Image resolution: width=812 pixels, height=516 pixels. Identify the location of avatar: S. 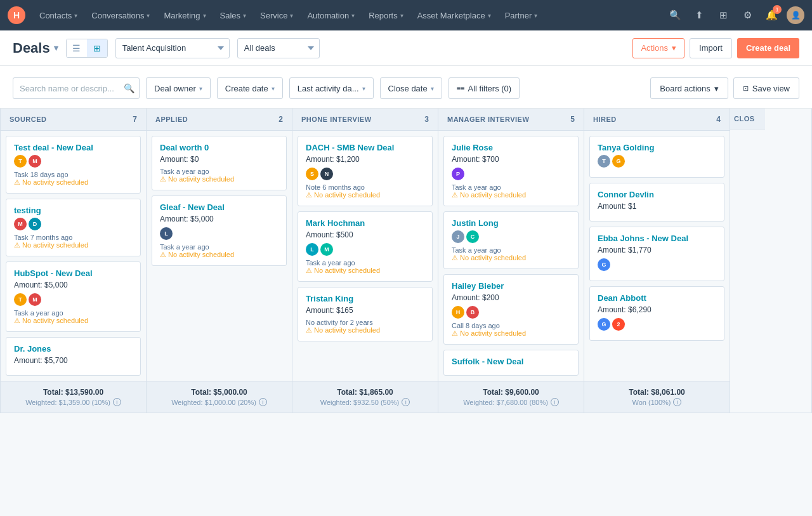
(312, 174).